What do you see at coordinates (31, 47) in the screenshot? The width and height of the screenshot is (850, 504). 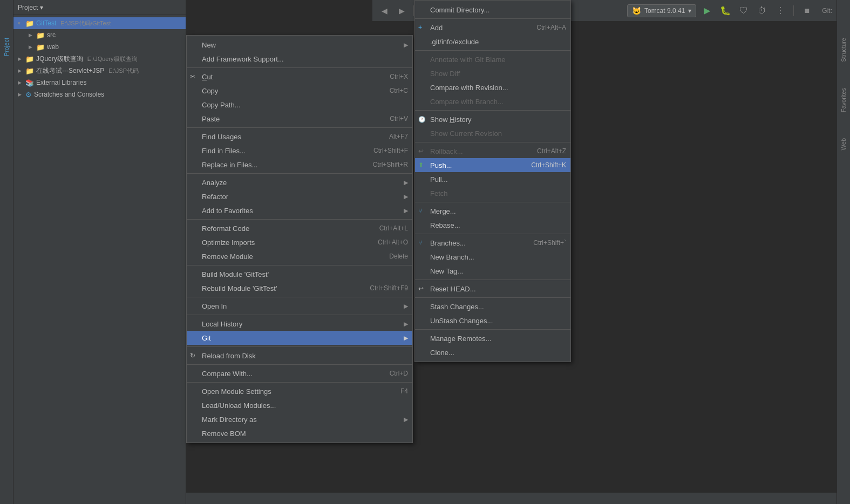 I see `tree-arrow-web: ▶` at bounding box center [31, 47].